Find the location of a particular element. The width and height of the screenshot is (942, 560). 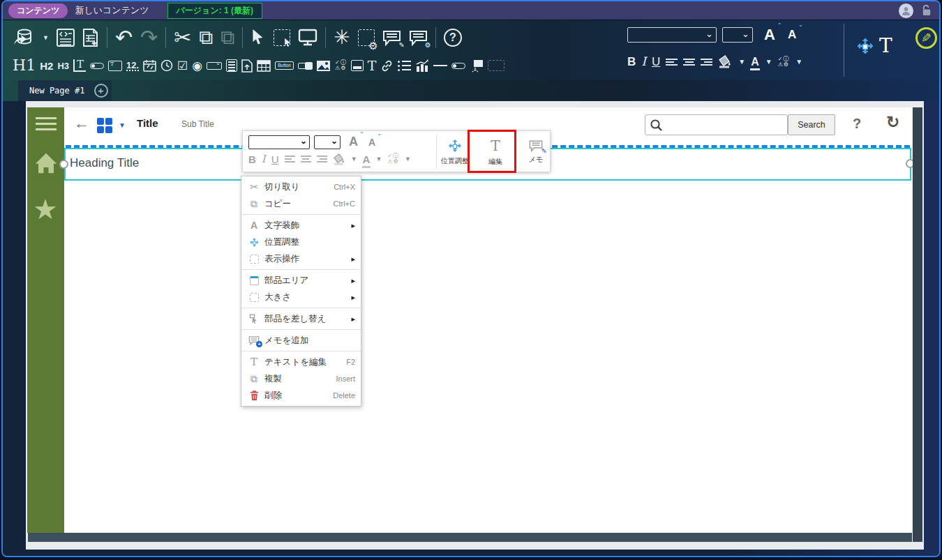

lock-open-icon is located at coordinates (927, 10).